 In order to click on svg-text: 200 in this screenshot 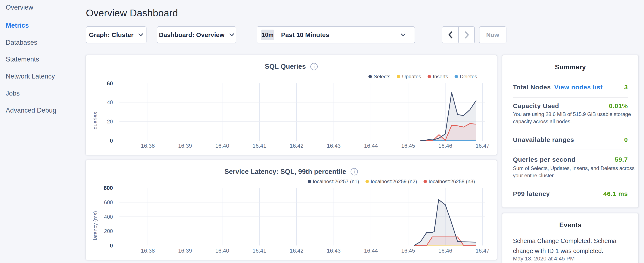, I will do `click(108, 231)`.